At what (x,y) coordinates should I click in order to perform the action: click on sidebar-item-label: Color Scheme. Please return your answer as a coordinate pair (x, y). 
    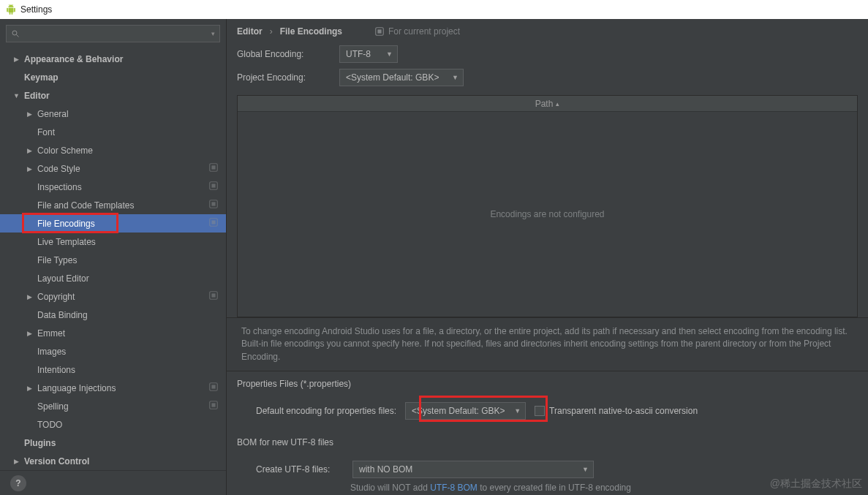
    Looking at the image, I should click on (65, 151).